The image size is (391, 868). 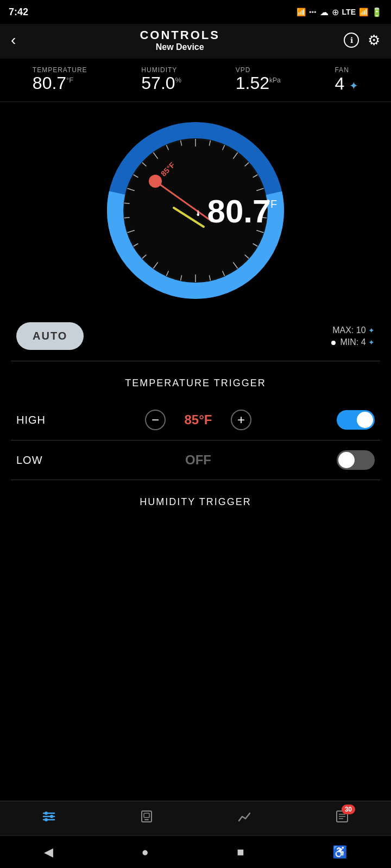 What do you see at coordinates (60, 80) in the screenshot?
I see `stat-temperature: TEMPERATURE 80.7°F` at bounding box center [60, 80].